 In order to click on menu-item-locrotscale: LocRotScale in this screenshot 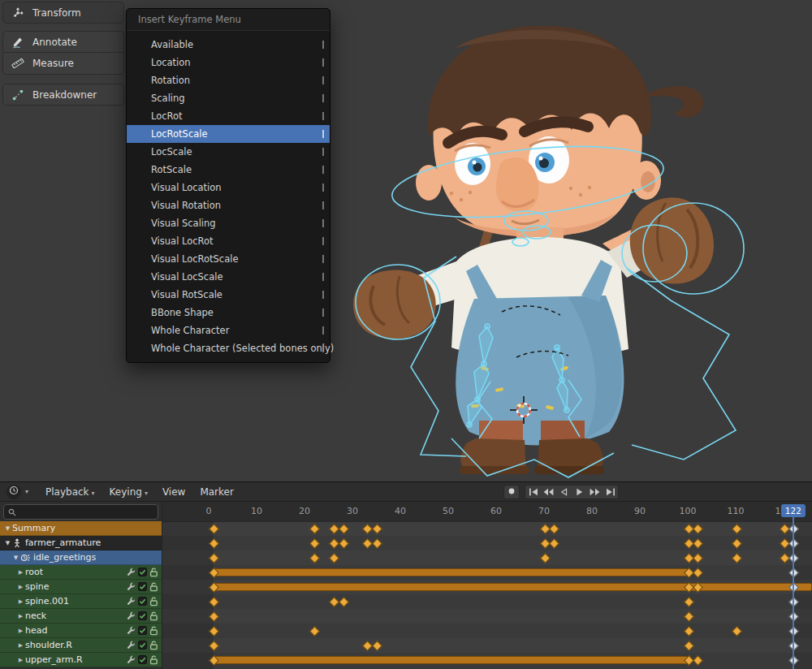, I will do `click(228, 134)`.